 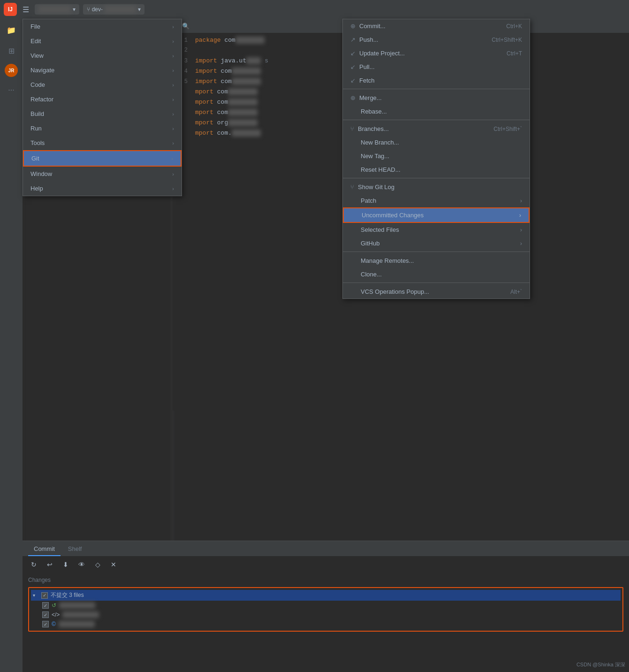 What do you see at coordinates (95, 9) in the screenshot?
I see `branch-prefix: ⑂ dev-` at bounding box center [95, 9].